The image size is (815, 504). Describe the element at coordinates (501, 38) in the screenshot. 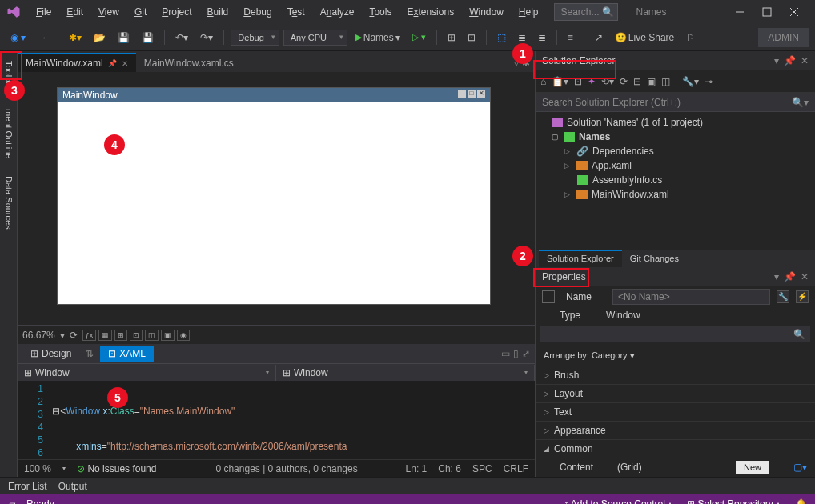

I see `tb-icon-3: ⬚` at that location.